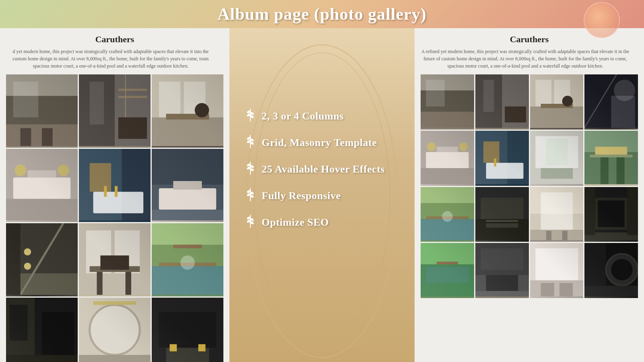 The image size is (644, 362). I want to click on header-decoration, so click(602, 20).